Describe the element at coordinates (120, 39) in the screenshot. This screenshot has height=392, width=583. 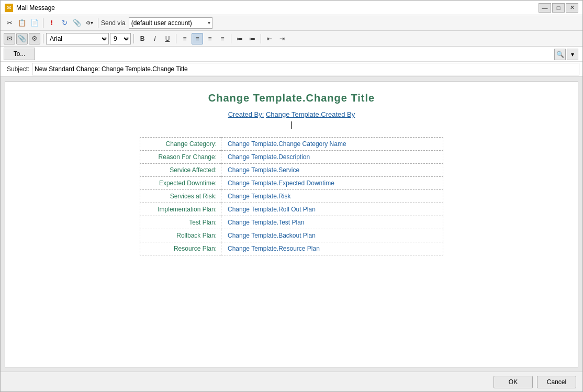
I see `font-size-wrapper: 9` at that location.